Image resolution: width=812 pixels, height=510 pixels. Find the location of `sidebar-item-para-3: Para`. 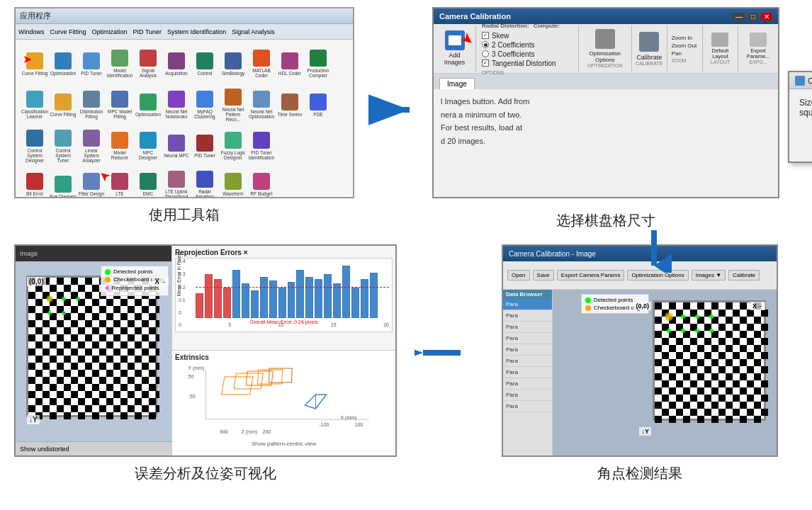

sidebar-item-para-3: Para is located at coordinates (527, 327).